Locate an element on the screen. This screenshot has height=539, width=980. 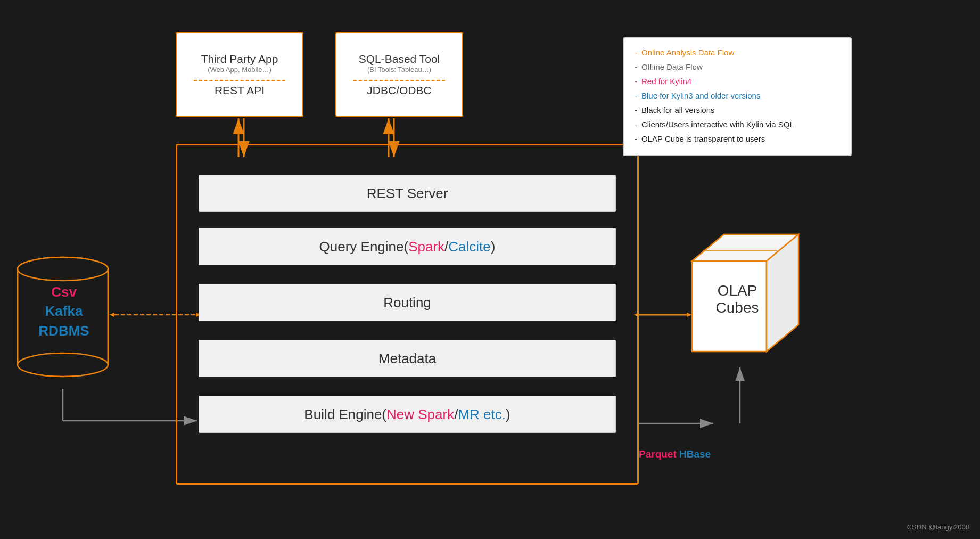
metadata-label: Metadata is located at coordinates (407, 359).